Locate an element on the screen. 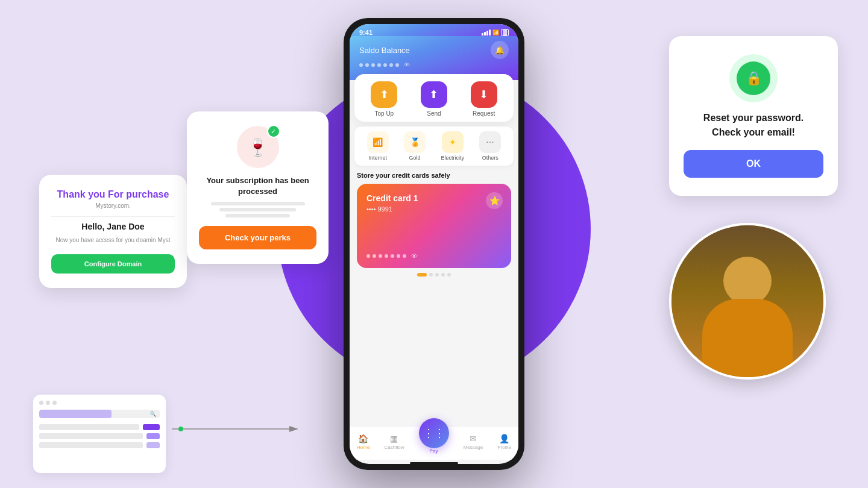 The height and width of the screenshot is (488, 868). reset-subtitle: Check your email! is located at coordinates (753, 133).